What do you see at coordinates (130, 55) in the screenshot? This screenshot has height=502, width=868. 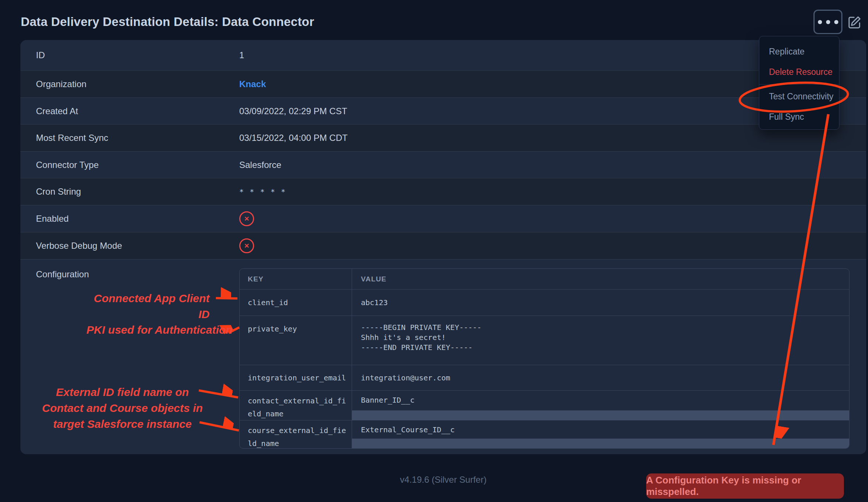 I see `detail-label: ID` at bounding box center [130, 55].